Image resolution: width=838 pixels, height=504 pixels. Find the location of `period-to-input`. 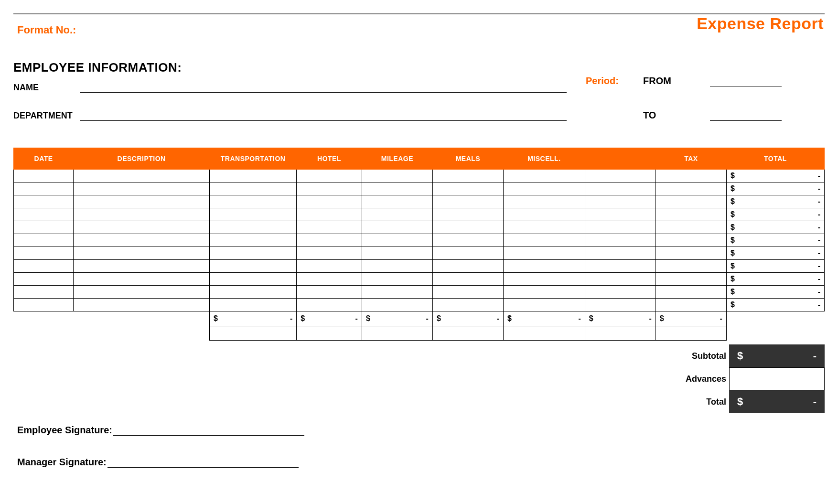

period-to-input is located at coordinates (746, 116).